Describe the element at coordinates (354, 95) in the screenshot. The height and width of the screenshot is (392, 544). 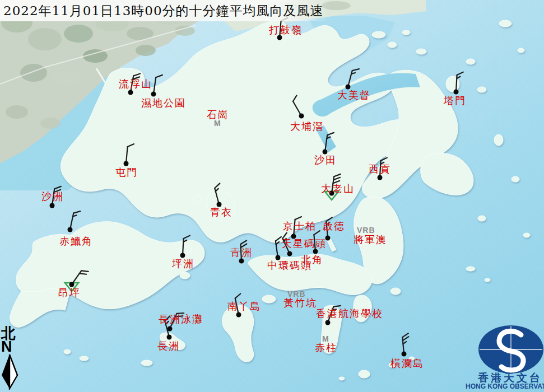
I see `station-label: 大美督` at that location.